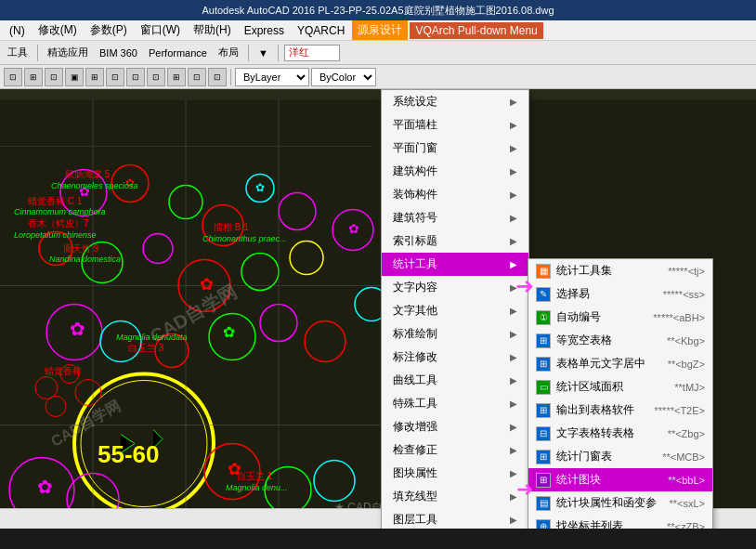 This screenshot has width=756, height=549. Describe the element at coordinates (136, 77) in the screenshot. I see `tb2-btn7: ⊡` at that location.